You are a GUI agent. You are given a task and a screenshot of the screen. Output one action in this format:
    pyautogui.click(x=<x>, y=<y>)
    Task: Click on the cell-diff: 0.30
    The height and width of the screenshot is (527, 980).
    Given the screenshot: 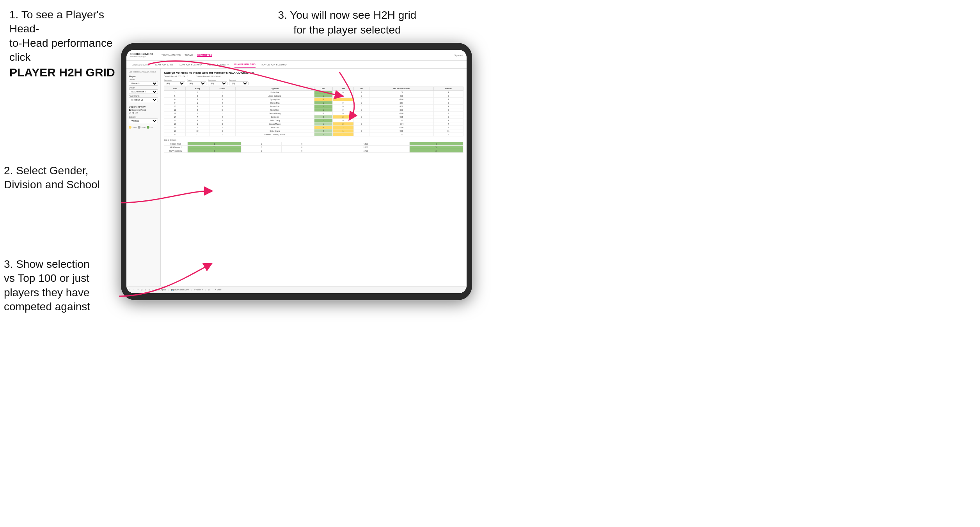 What is the action you would take?
    pyautogui.click(x=402, y=131)
    